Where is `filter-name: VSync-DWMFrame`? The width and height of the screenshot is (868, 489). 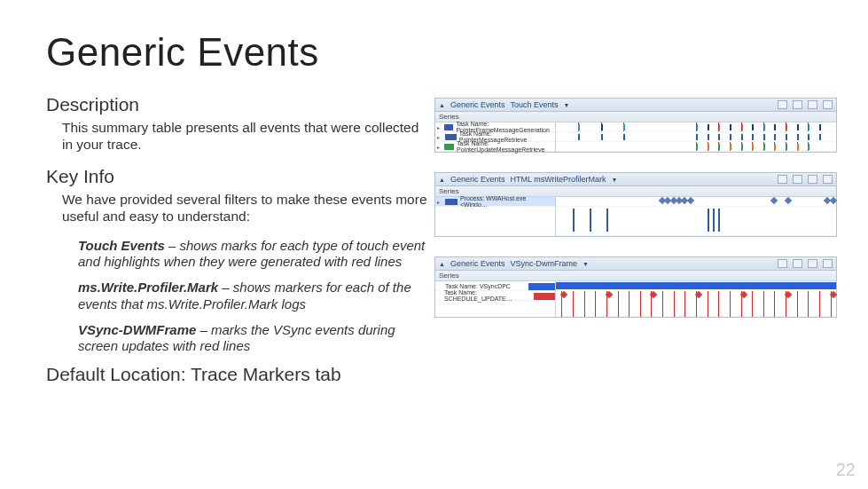
filter-name: VSync-DWMFrame is located at coordinates (137, 330).